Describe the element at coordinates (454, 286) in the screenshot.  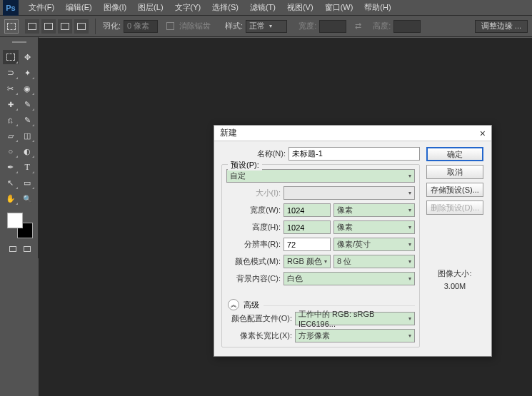
I see `image-size-value: 3.00M` at that location.